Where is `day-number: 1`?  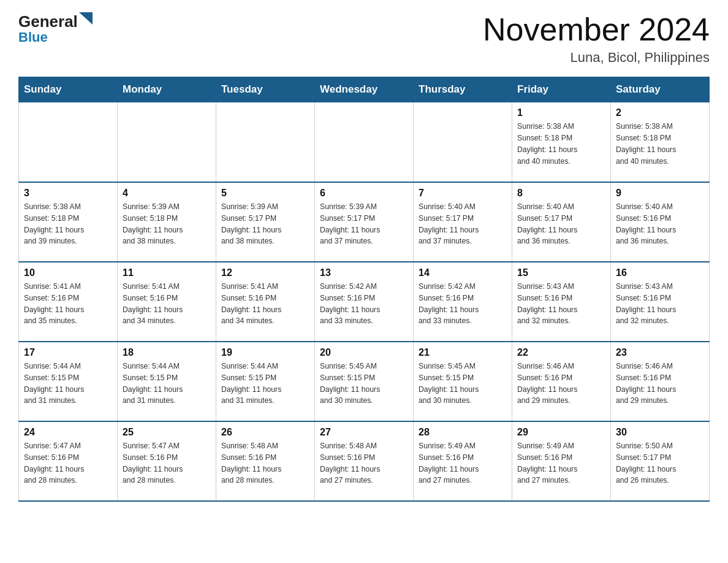 day-number: 1 is located at coordinates (561, 113).